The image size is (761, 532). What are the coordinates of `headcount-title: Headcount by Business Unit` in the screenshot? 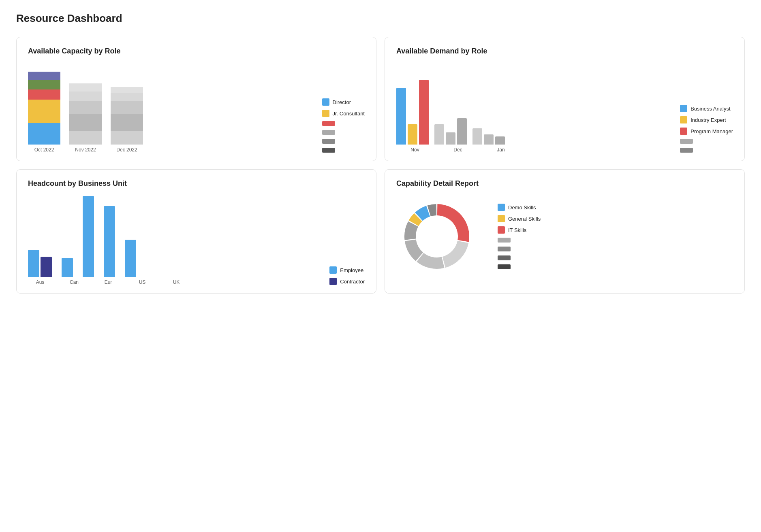 It's located at (196, 184).